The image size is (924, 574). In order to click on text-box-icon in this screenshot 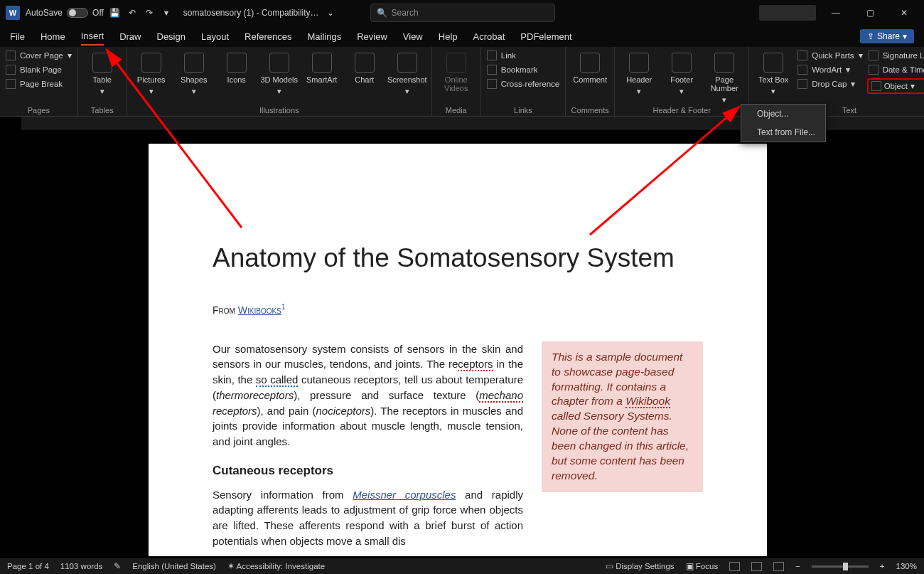, I will do `click(773, 63)`.